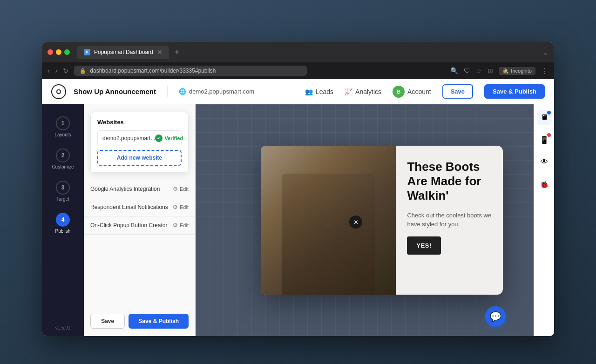  What do you see at coordinates (63, 191) in the screenshot?
I see `step-target: 3 Target` at bounding box center [63, 191].